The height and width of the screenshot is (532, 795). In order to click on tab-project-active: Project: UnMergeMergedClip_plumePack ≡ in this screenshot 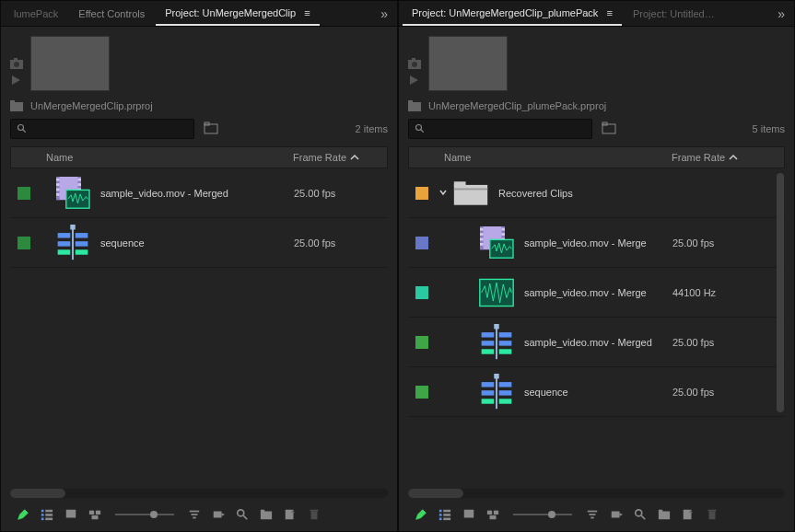, I will do `click(512, 14)`.